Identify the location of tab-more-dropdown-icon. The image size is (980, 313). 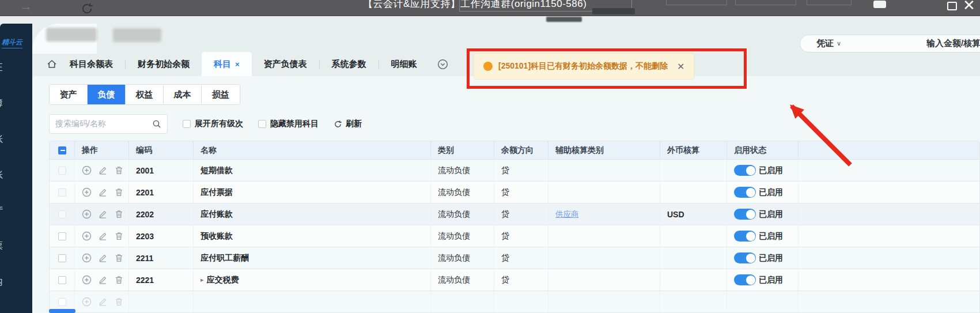
(442, 65).